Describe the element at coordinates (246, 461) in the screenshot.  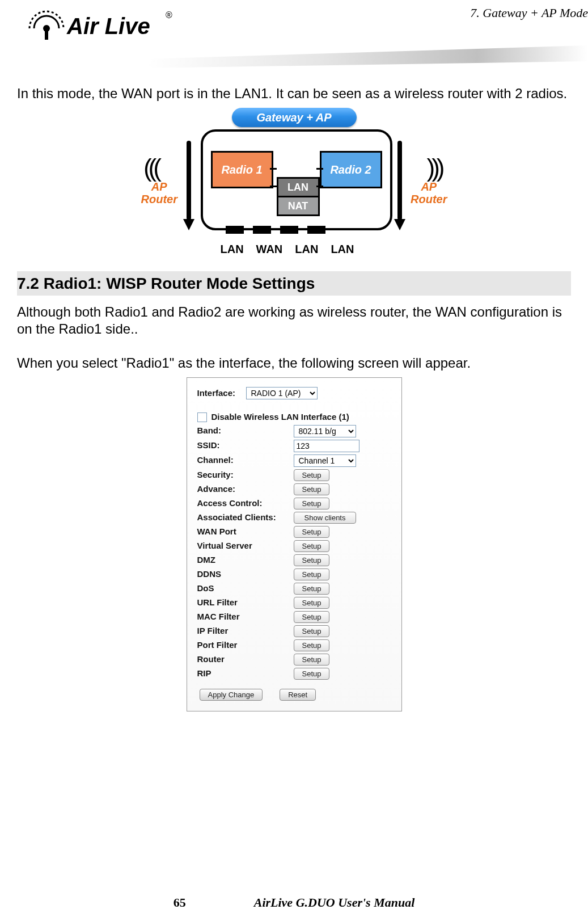
I see `channel-label: Channel:` at that location.